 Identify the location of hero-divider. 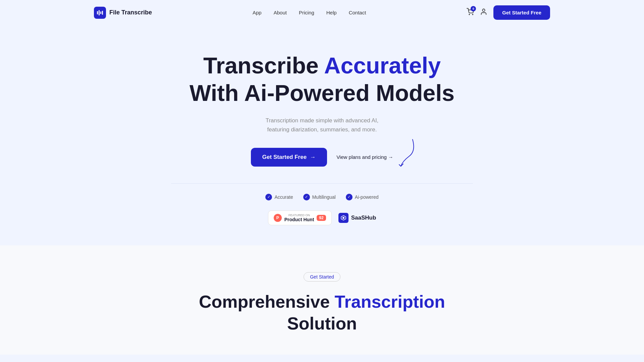
(322, 184).